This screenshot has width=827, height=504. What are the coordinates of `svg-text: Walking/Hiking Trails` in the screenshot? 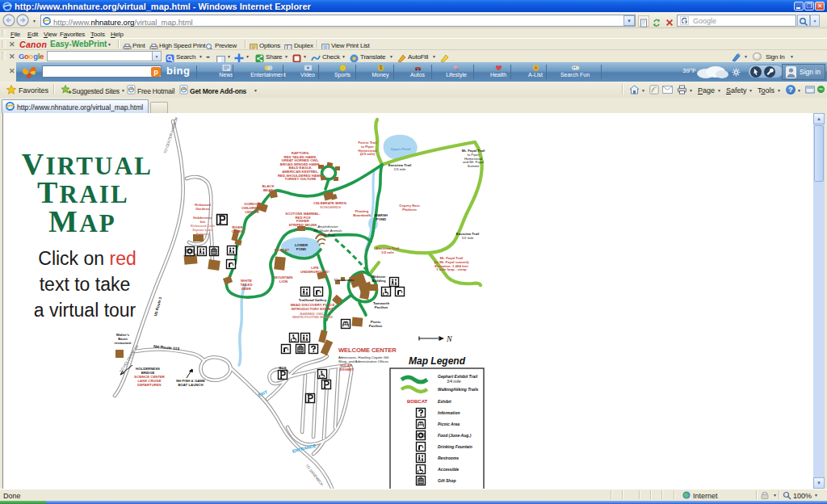 It's located at (459, 389).